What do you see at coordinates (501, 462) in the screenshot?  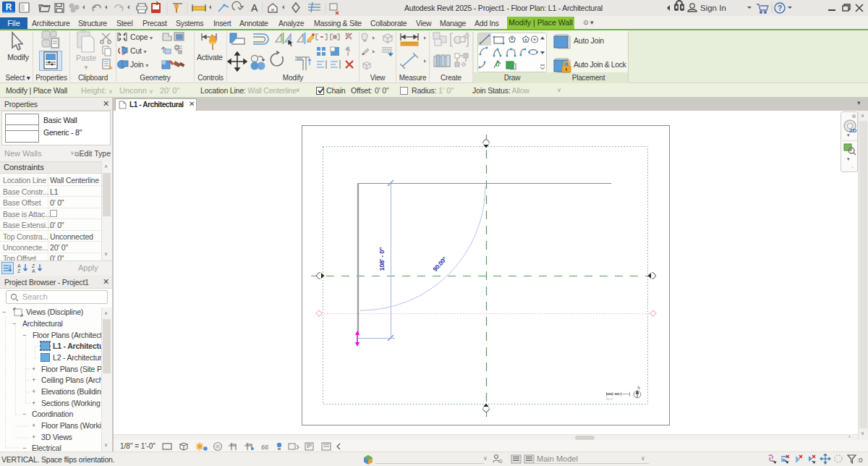 I see `svg-text: 0` at bounding box center [501, 462].